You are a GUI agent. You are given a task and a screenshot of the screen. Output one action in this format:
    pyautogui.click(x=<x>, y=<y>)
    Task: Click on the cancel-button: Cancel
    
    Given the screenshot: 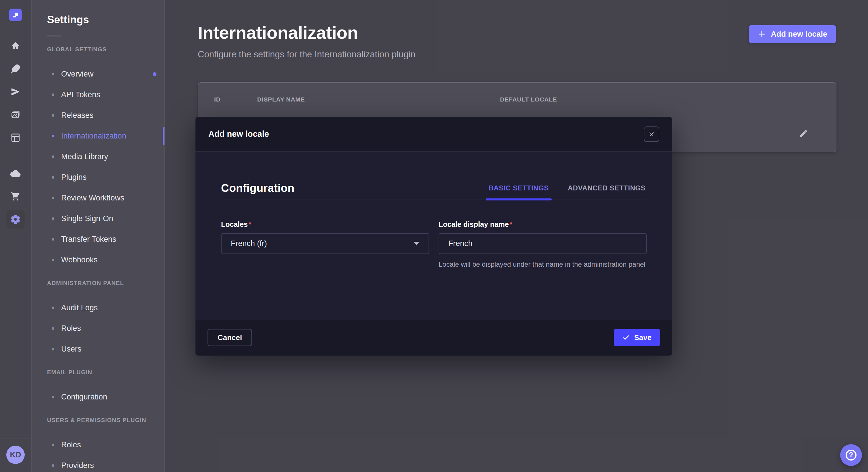 What is the action you would take?
    pyautogui.click(x=230, y=337)
    